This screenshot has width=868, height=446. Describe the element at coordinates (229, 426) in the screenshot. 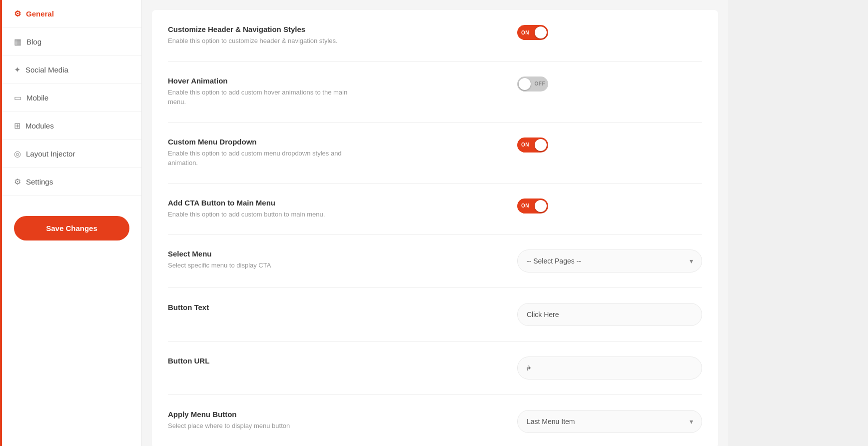

I see `apply-menu-button-desc: Select place where to display menu butto…` at that location.